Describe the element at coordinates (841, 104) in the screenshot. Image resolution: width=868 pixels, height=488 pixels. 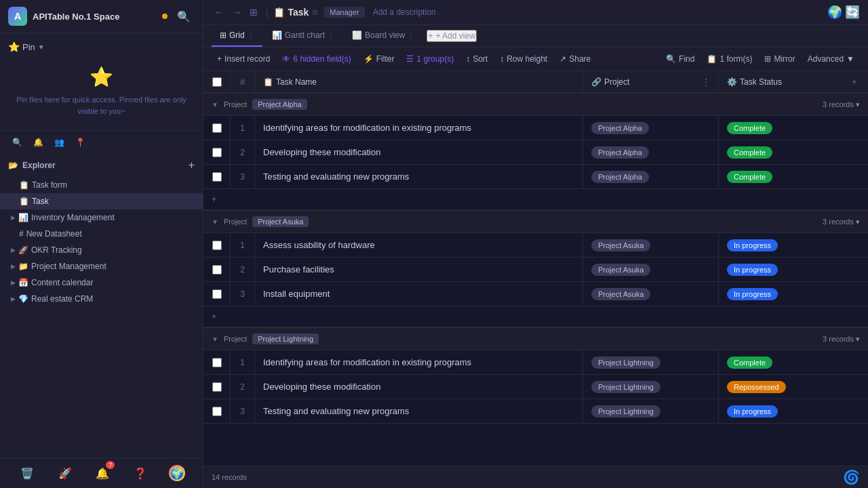
I see `group-alpha-records-count: 3 records ▾` at that location.